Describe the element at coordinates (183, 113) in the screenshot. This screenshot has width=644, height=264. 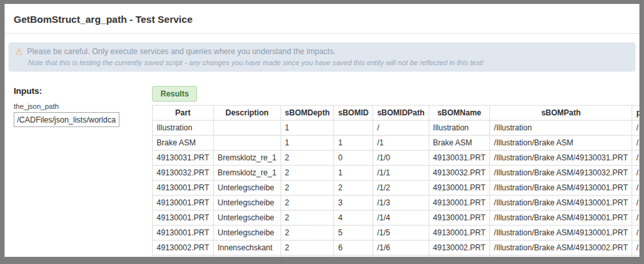
I see `column-header-part: Part` at that location.